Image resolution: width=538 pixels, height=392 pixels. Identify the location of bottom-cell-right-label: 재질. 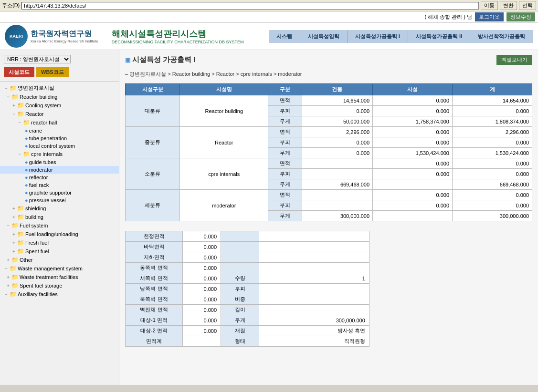
(240, 331).